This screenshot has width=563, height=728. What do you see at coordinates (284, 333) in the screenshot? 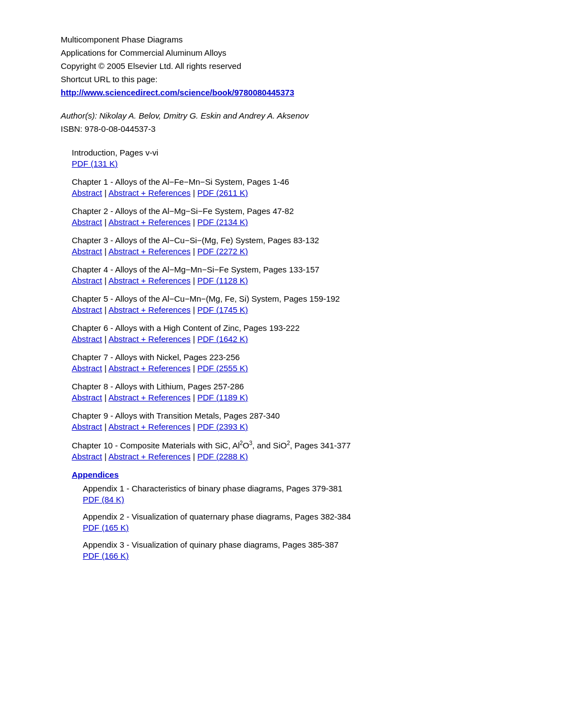
I see `chapter-section-6: Chapter 6 - Alloys with a High Content o…` at bounding box center [284, 333].